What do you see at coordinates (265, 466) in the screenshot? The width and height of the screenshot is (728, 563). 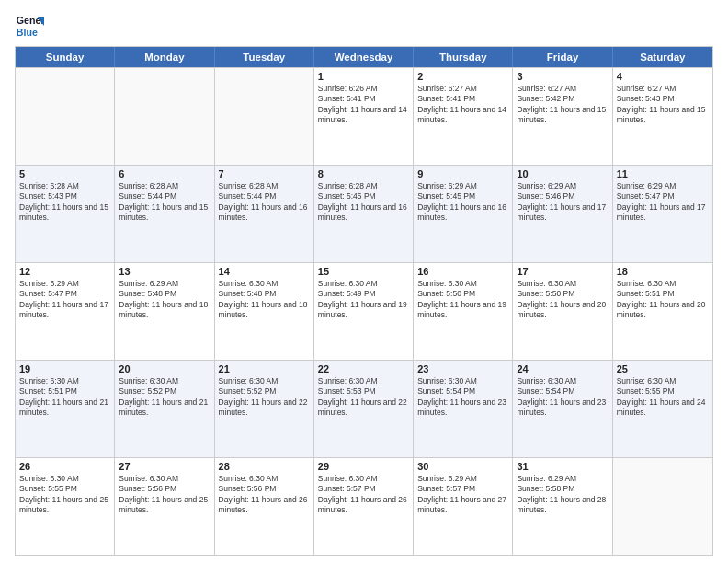 I see `day-number: 28` at bounding box center [265, 466].